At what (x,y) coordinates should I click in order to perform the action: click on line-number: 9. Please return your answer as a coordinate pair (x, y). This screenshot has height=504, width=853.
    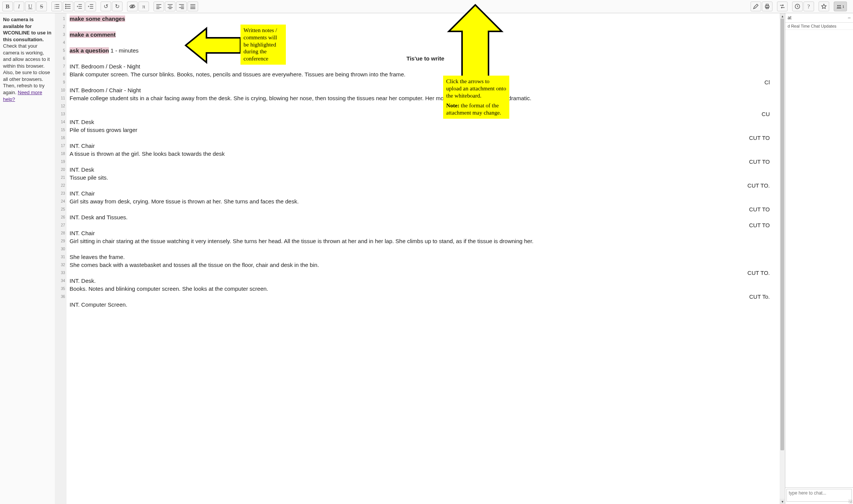
    Looking at the image, I should click on (61, 82).